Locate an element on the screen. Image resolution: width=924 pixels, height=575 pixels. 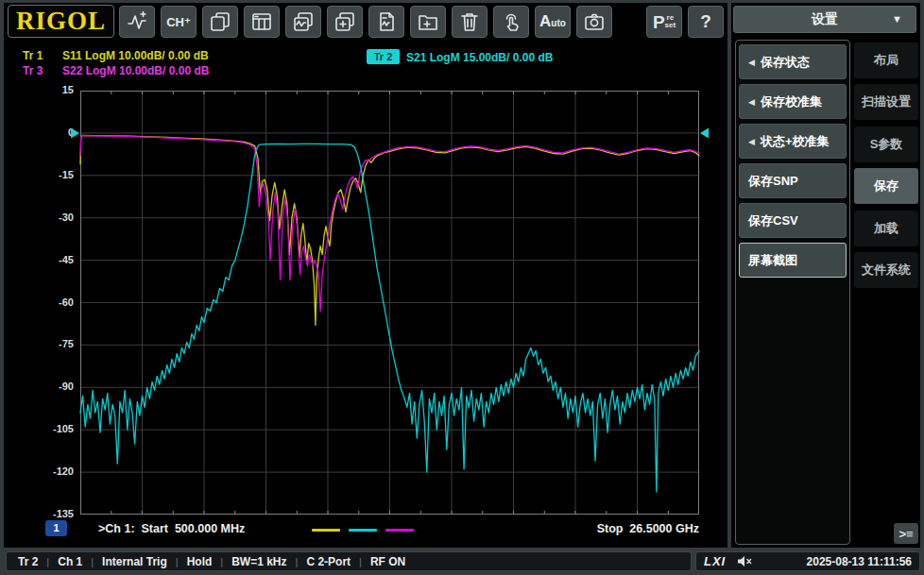
meas-table-icon is located at coordinates (262, 22).